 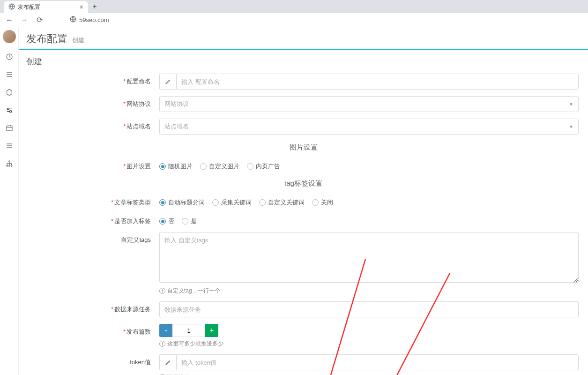 I want to click on label-config-name: 配置命名, so click(x=139, y=82).